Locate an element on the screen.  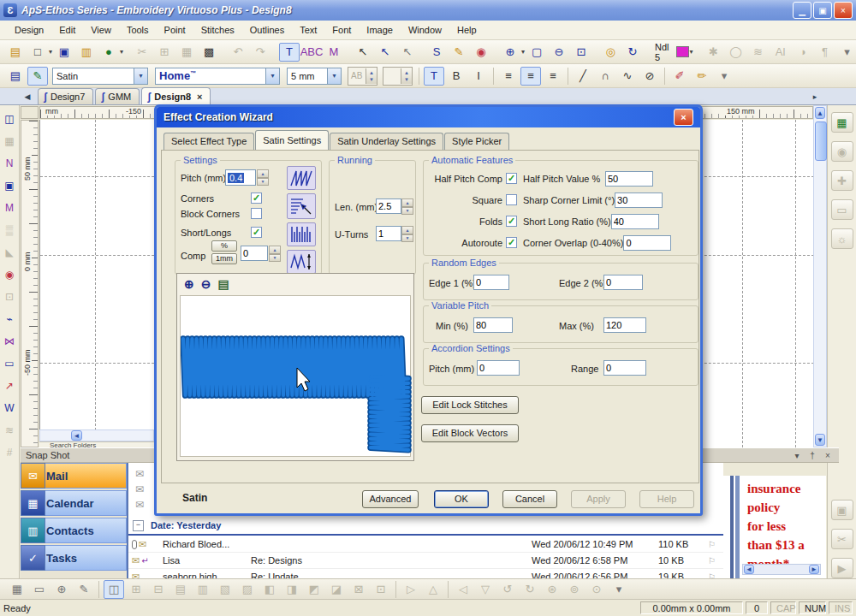
text-mode-icon: T is located at coordinates (434, 76).